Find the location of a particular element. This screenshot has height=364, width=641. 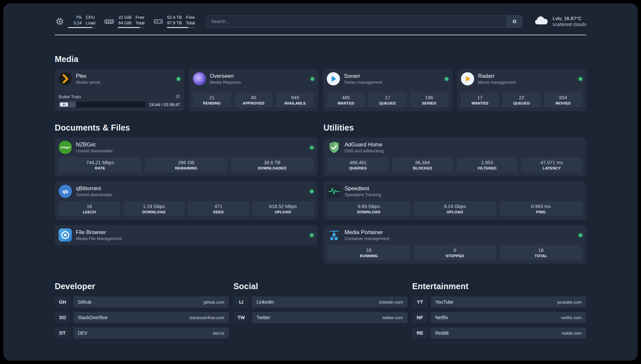

stat-box: 196 SERIES is located at coordinates (429, 100).